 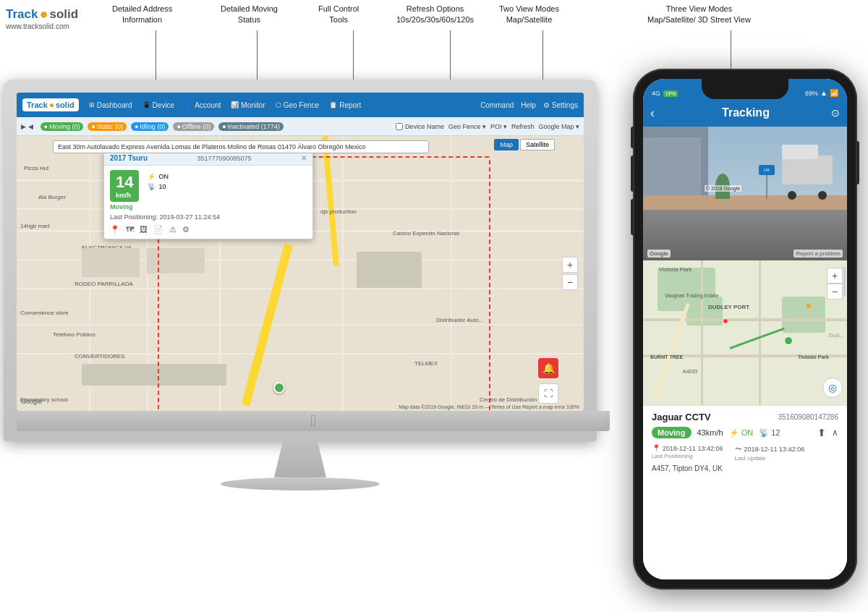 What do you see at coordinates (488, 127) in the screenshot?
I see `toolbar-right: Device Name Geo Fence ▾ POI ▾ Refresh Go…` at bounding box center [488, 127].